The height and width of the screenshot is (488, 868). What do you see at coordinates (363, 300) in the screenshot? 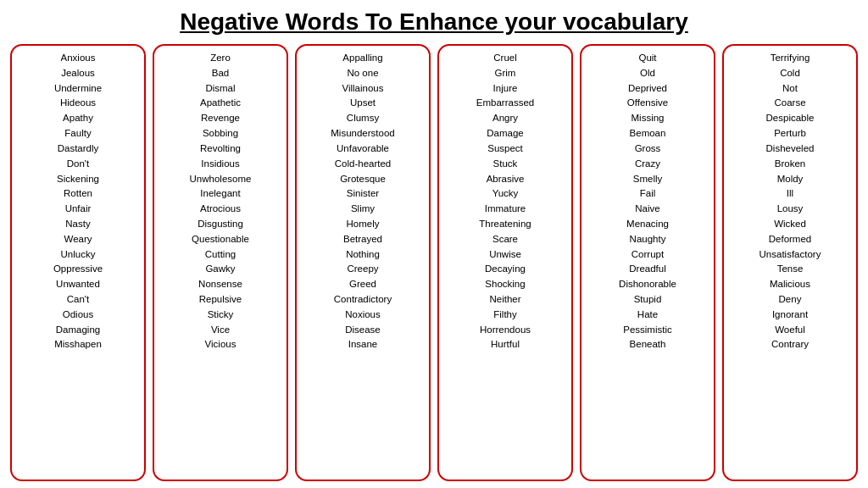
I see `word-item: Contradictory` at bounding box center [363, 300].